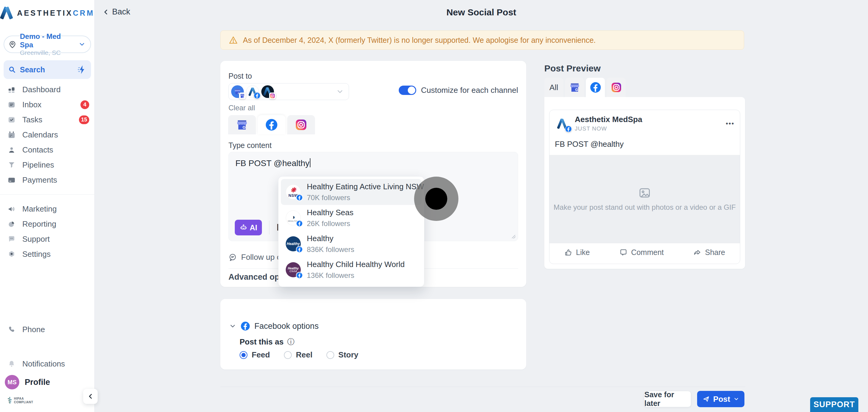 The height and width of the screenshot is (412, 868). Describe the element at coordinates (272, 125) in the screenshot. I see `tab-facebook` at that location.